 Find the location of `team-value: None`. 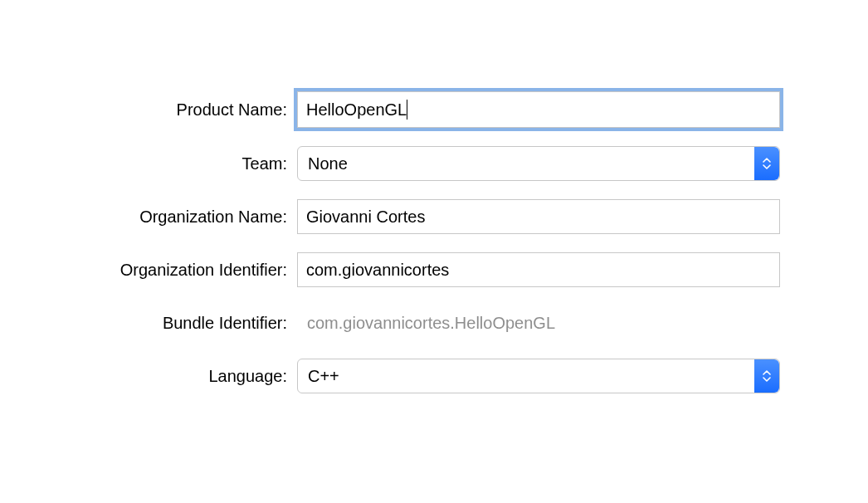

team-value: None is located at coordinates (328, 164).